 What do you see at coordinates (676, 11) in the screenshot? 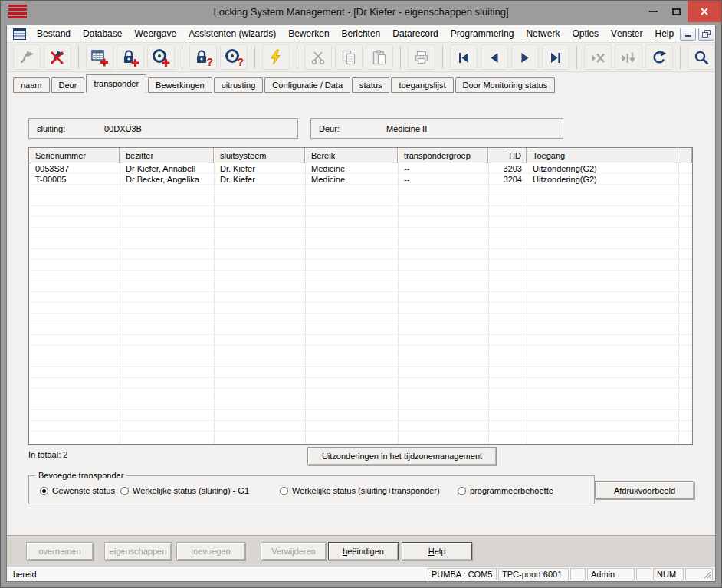
I see `maximize-button` at bounding box center [676, 11].